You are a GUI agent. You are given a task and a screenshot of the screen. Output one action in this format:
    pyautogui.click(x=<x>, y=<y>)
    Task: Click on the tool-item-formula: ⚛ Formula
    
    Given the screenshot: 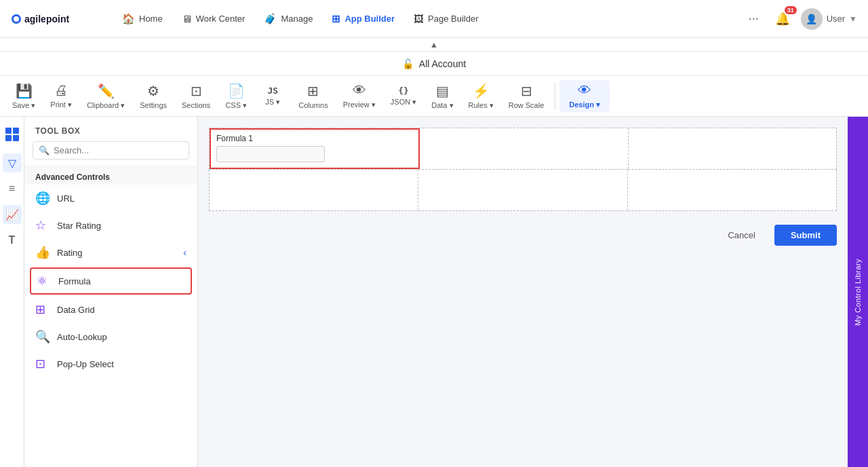 What is the action you would take?
    pyautogui.click(x=111, y=281)
    